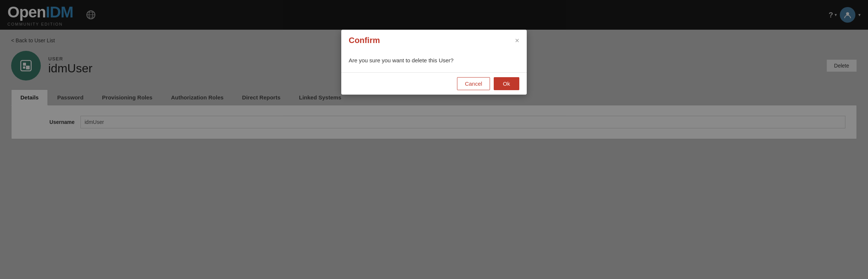 This screenshot has width=868, height=279. Describe the element at coordinates (473, 84) in the screenshot. I see `cancel-button: Cancel` at that location.